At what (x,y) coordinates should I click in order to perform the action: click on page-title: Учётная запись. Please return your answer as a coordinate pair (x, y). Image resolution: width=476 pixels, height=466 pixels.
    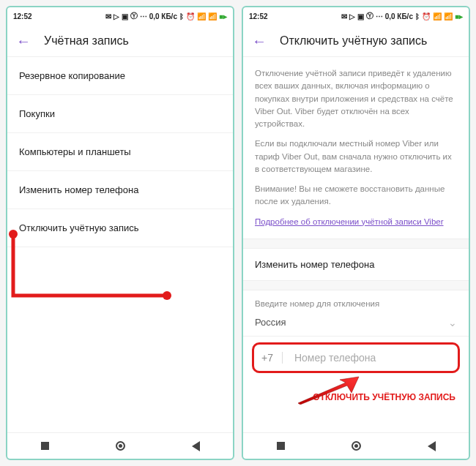
    Looking at the image, I should click on (86, 41).